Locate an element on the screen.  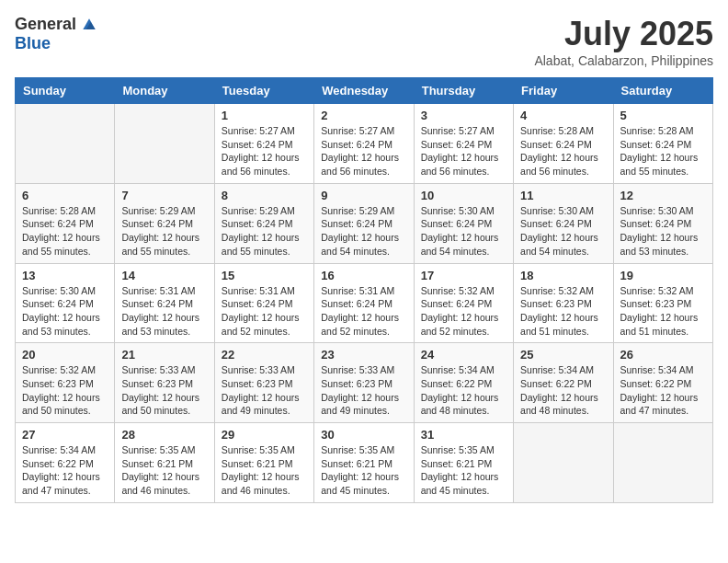
calendar-day: 11Sunrise: 5:30 AMSunset: 6:24 PMDayligh… is located at coordinates (563, 223).